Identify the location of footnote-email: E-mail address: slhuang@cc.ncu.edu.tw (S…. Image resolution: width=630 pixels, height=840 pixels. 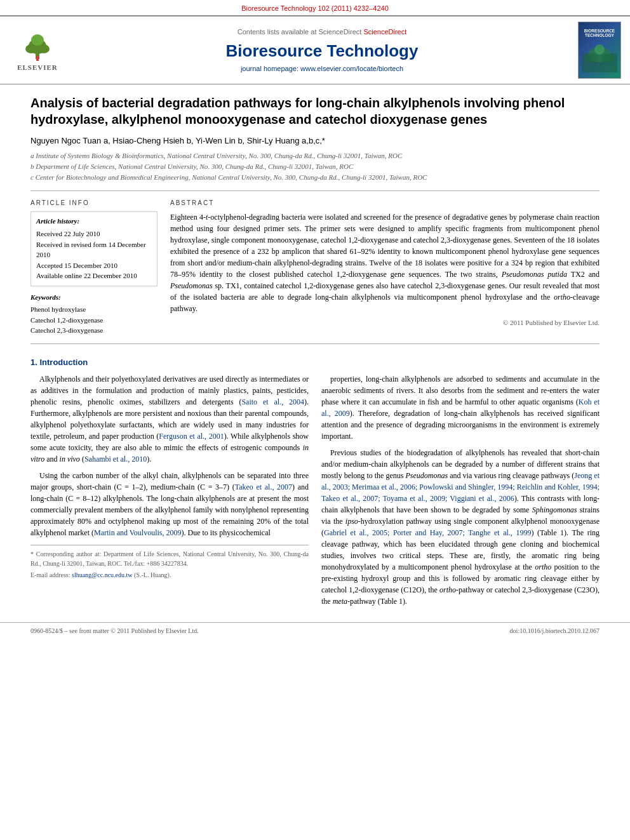
(170, 575).